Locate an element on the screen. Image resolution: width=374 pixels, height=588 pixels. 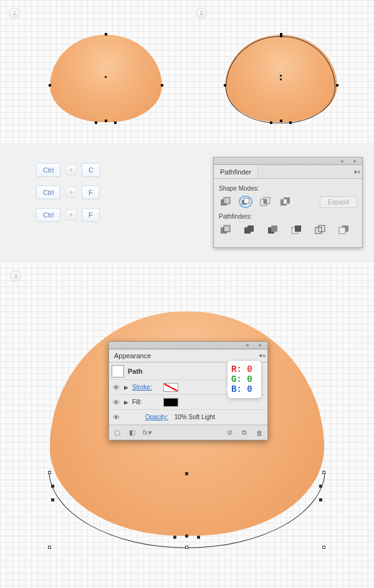
anchor-top is located at coordinates (106, 34).